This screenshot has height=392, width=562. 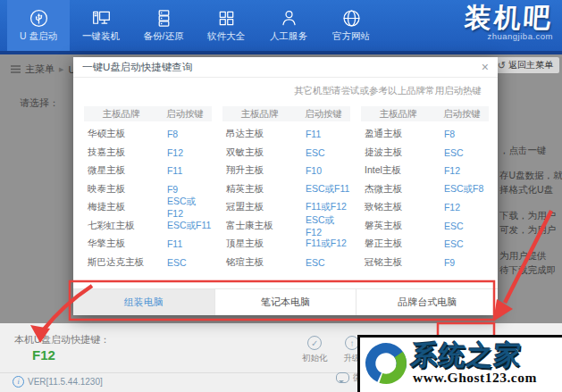 What do you see at coordinates (138, 68) in the screenshot?
I see `dialog-title: 一键U盘启动快捷键查询` at bounding box center [138, 68].